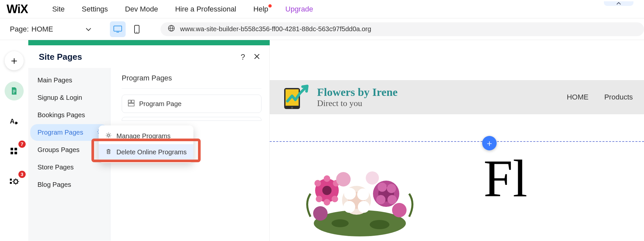  I want to click on page-tile-program-page: Program Page, so click(191, 104).